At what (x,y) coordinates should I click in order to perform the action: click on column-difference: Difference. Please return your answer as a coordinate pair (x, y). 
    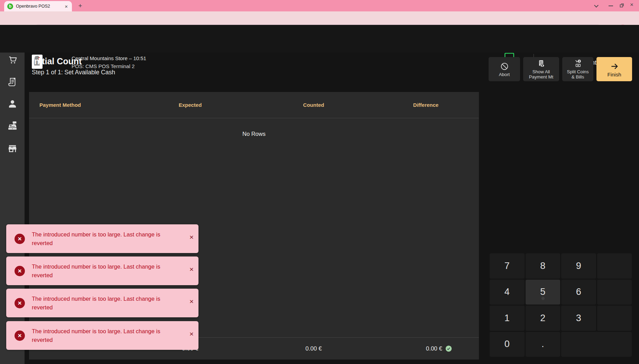
    Looking at the image, I should click on (426, 105).